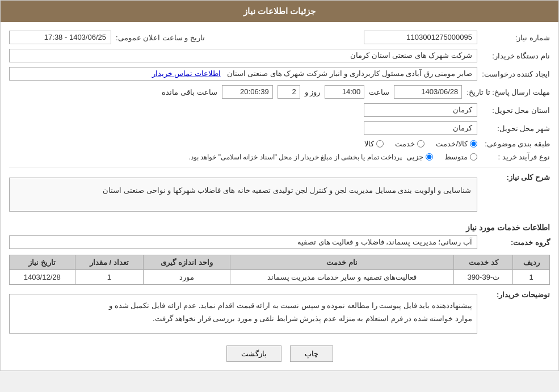  What do you see at coordinates (516, 37) in the screenshot?
I see `need-number-label: شماره نیاز:` at bounding box center [516, 37].